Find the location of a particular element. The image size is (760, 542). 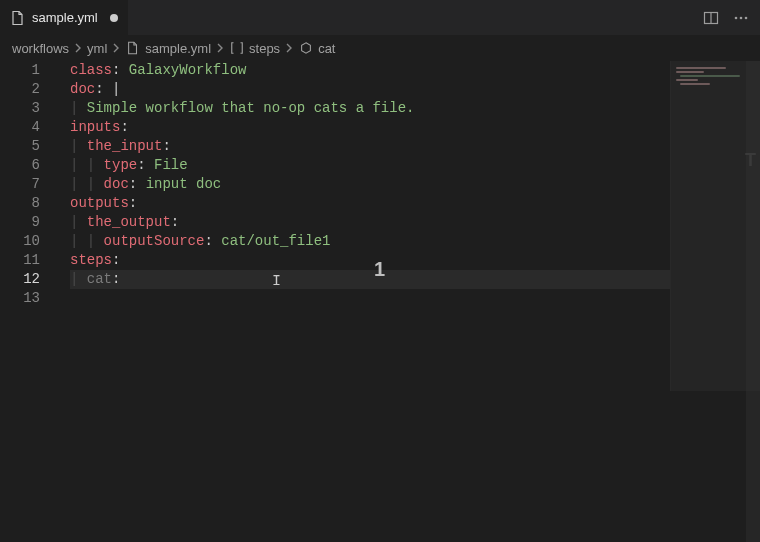

dirty-indicator-icon is located at coordinates (114, 18).